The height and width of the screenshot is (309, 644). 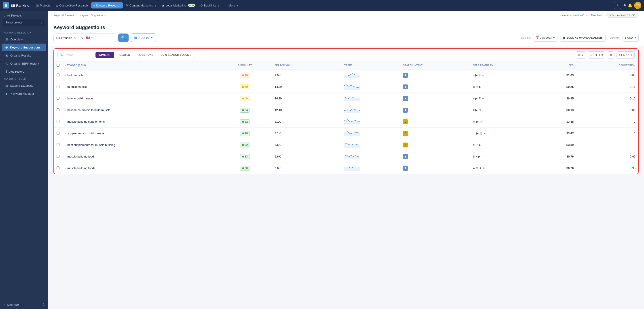 I want to click on country-dropdown-icon: ∨, so click(x=92, y=38).